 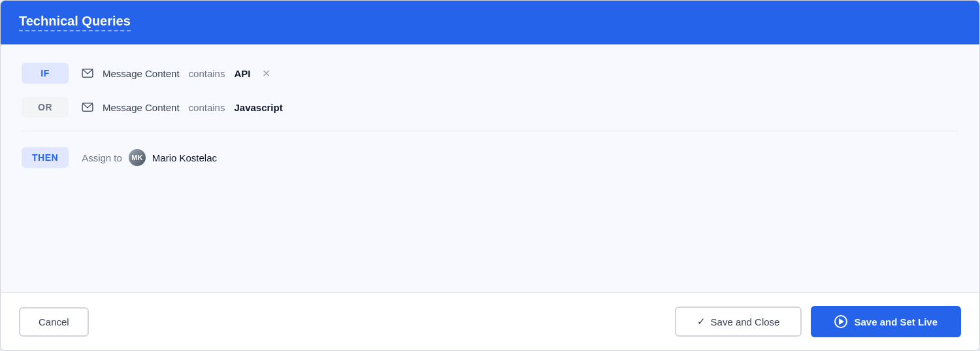 What do you see at coordinates (74, 22) in the screenshot?
I see `modal-title: Technical Queries` at bounding box center [74, 22].